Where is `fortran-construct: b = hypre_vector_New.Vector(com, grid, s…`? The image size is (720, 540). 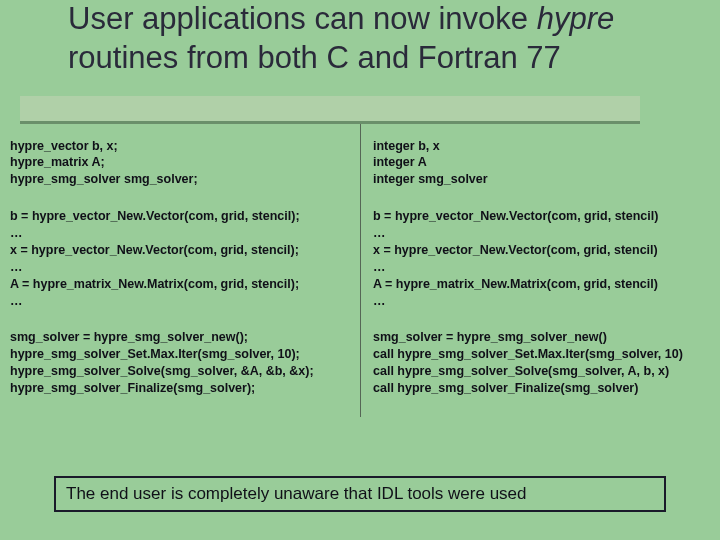
fortran-construct: b = hypre_vector_New.Vector(com, grid, s… is located at coordinates (542, 258).